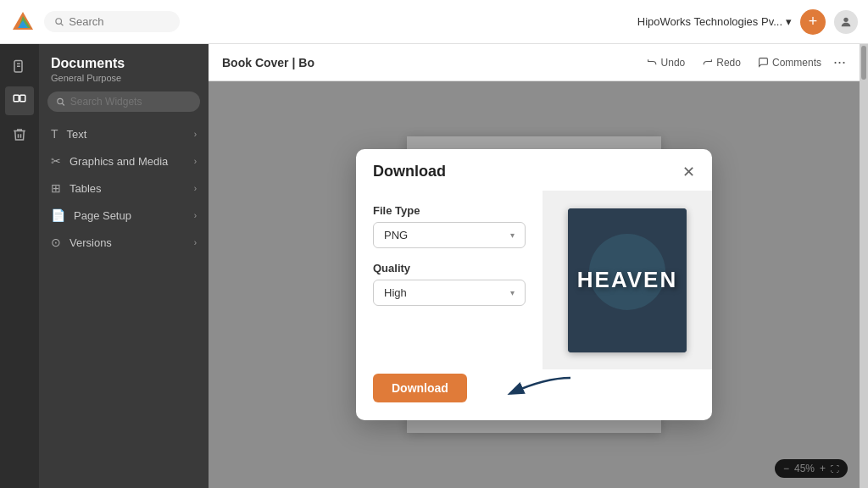  What do you see at coordinates (534, 169) in the screenshot?
I see `modal-header: Download ✕` at bounding box center [534, 169].